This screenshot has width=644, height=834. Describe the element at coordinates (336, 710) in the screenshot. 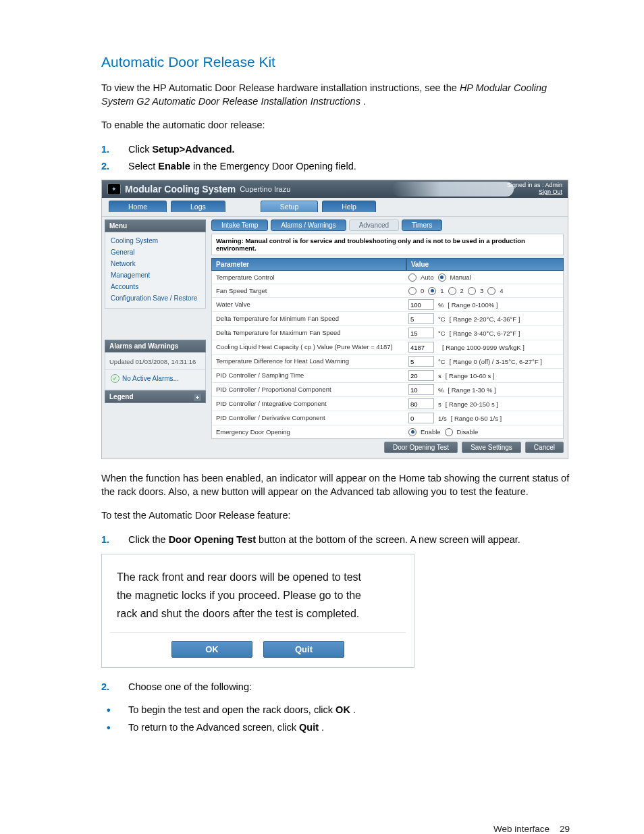

I see `bullet-ok: To begin the test and open the rack door…` at that location.